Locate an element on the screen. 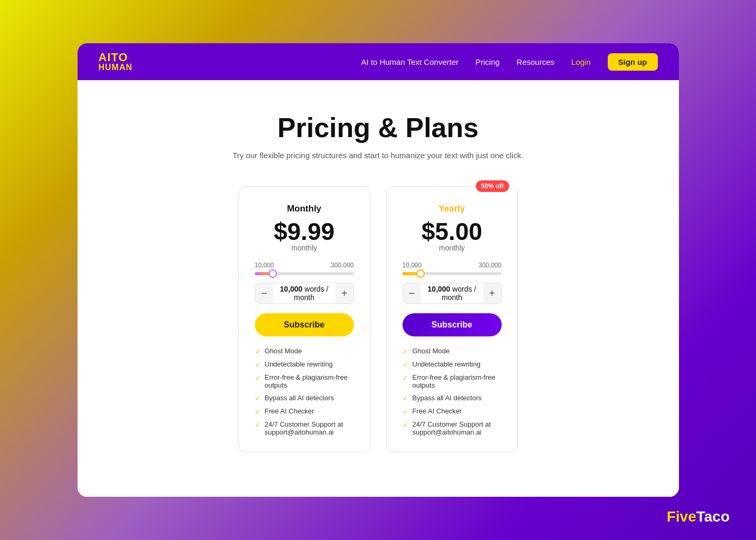  nav-pricing: Pricing is located at coordinates (487, 62).